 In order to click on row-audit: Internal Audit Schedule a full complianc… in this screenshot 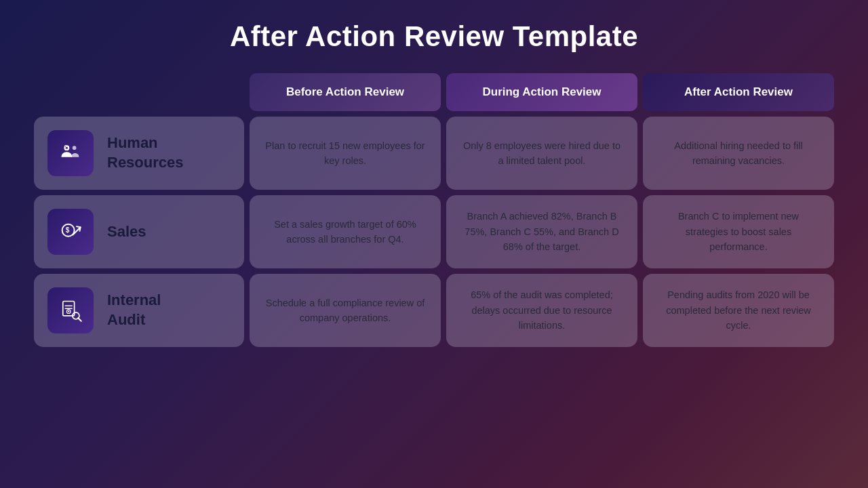, I will do `click(434, 310)`.